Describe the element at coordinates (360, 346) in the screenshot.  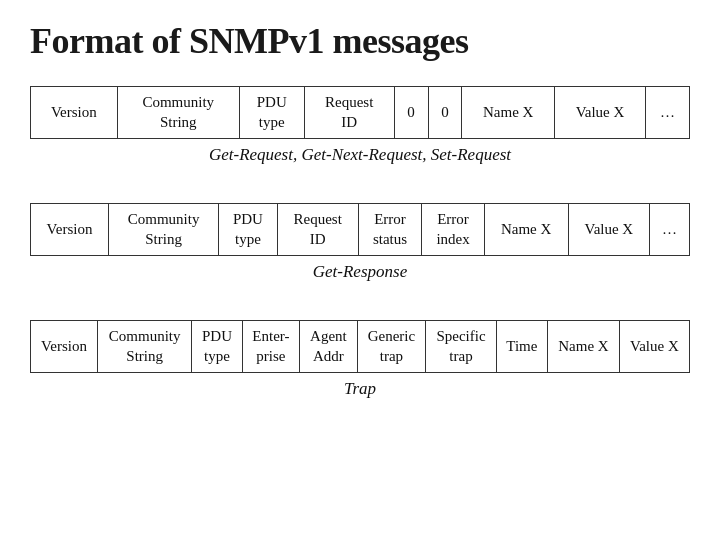
I see `table-trap-section: VersionCommunityStringPDUtypeEnter-prise…` at that location.